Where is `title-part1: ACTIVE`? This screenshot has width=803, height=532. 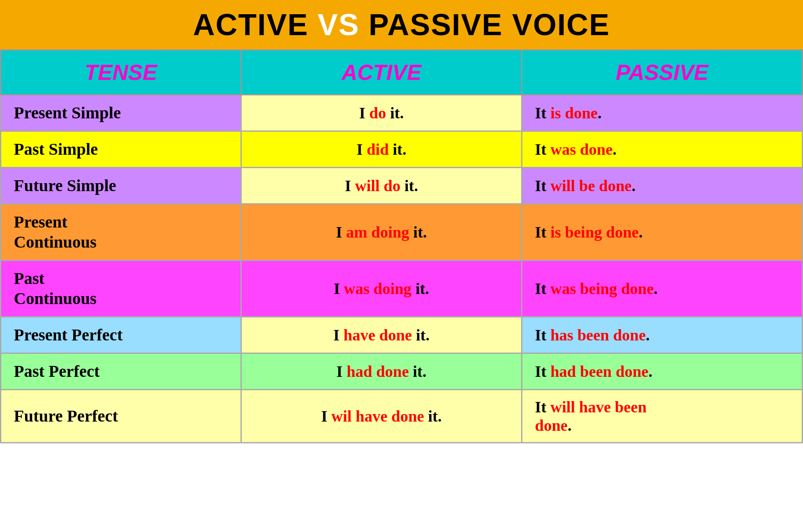 title-part1: ACTIVE is located at coordinates (256, 25).